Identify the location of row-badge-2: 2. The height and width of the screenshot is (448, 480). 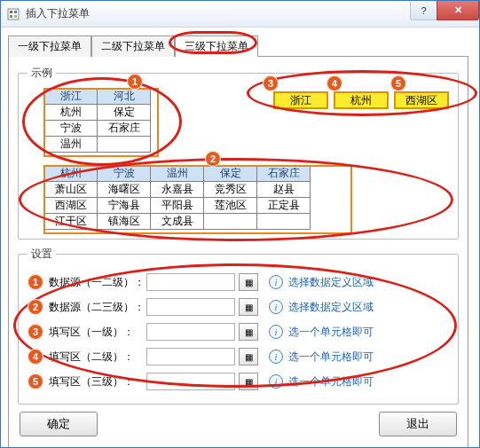
(35, 307).